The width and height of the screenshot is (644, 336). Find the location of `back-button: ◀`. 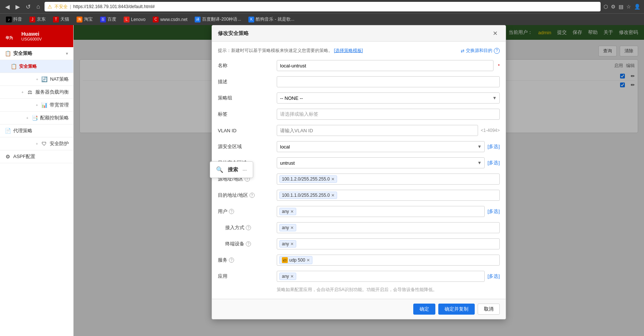

back-button: ◀ is located at coordinates (7, 7).